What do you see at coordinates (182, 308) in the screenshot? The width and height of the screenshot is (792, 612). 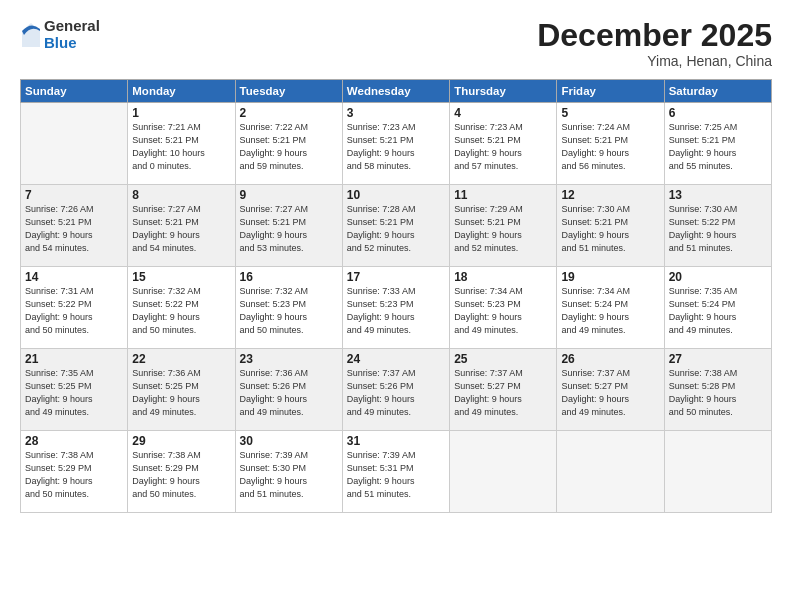 I see `calendar-cell: 15Sunrise: 7:32 AM Sunset: 5:22 PM Dayli…` at bounding box center [182, 308].